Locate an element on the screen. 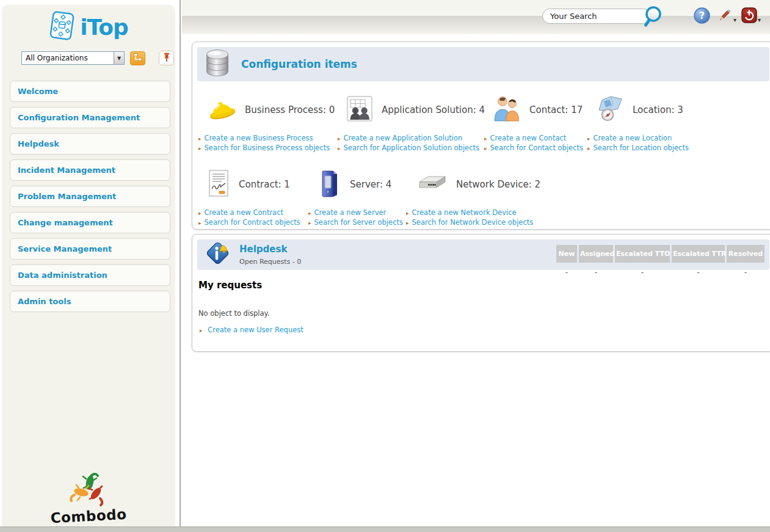  value-escalated-ttr: - is located at coordinates (699, 272).